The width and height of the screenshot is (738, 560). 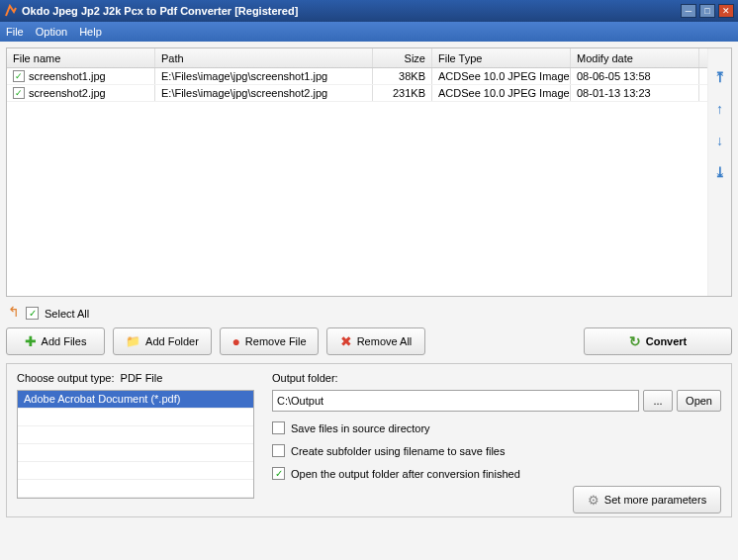 What do you see at coordinates (350, 11) in the screenshot?
I see `window-title: Okdo Jpeg Jp2 J2k Pcx to Pdf Converter […` at bounding box center [350, 11].